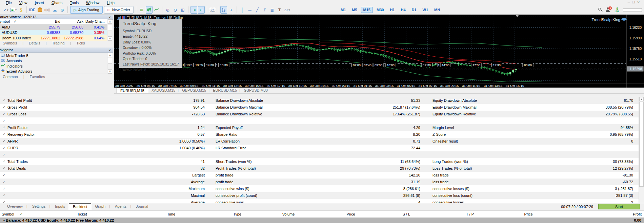  What do you see at coordinates (392, 10) in the screenshot?
I see `timeframe-h1: H1` at bounding box center [392, 10].